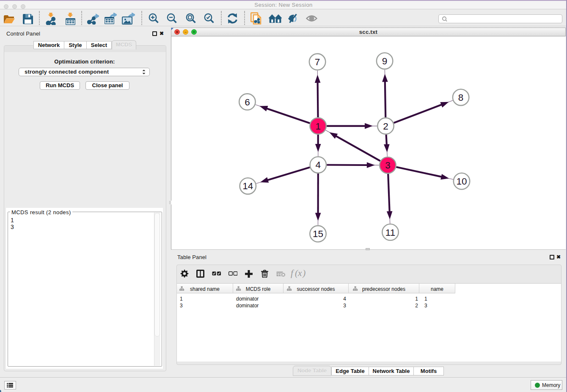  What do you see at coordinates (247, 102) in the screenshot?
I see `svg-text: 6` at bounding box center [247, 102].